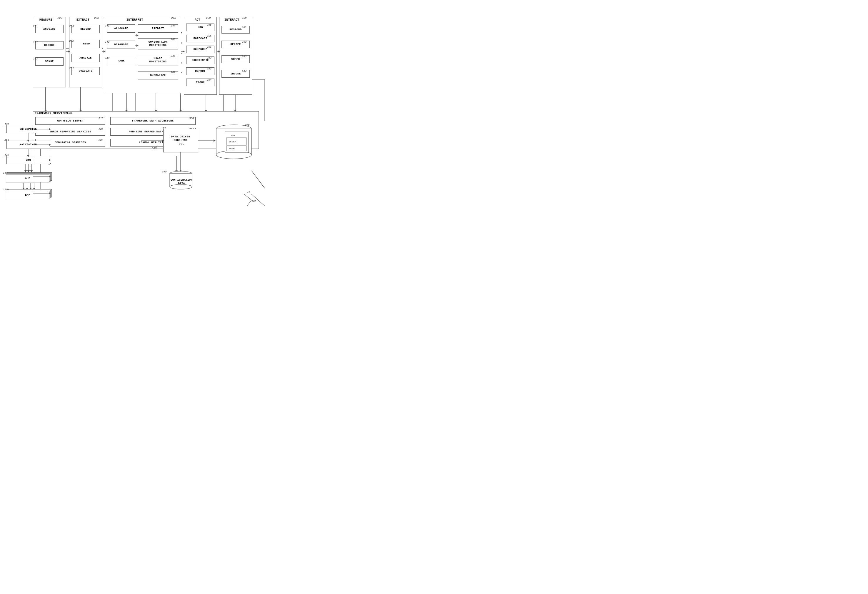 This screenshot has height=594, width=868. What do you see at coordinates (164, 172) in the screenshot?
I see `config-data-ref: 180` at bounding box center [164, 172].